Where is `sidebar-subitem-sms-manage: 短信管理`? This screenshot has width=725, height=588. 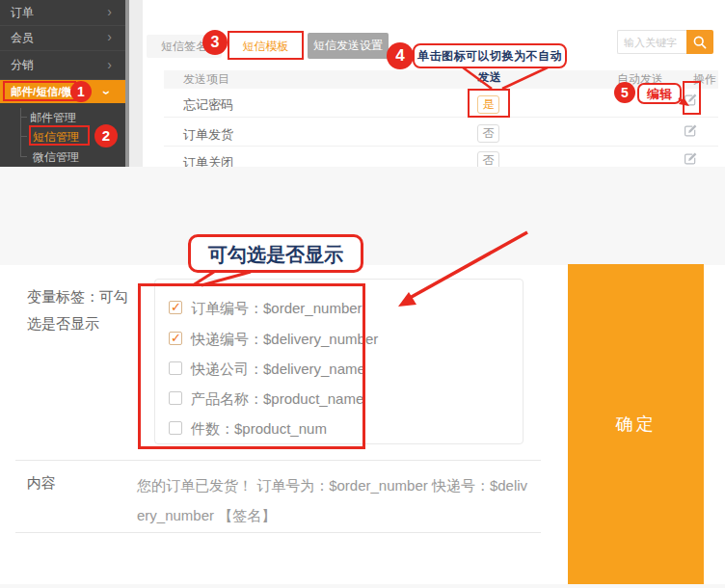 sidebar-subitem-sms-manage: 短信管理 is located at coordinates (63, 137).